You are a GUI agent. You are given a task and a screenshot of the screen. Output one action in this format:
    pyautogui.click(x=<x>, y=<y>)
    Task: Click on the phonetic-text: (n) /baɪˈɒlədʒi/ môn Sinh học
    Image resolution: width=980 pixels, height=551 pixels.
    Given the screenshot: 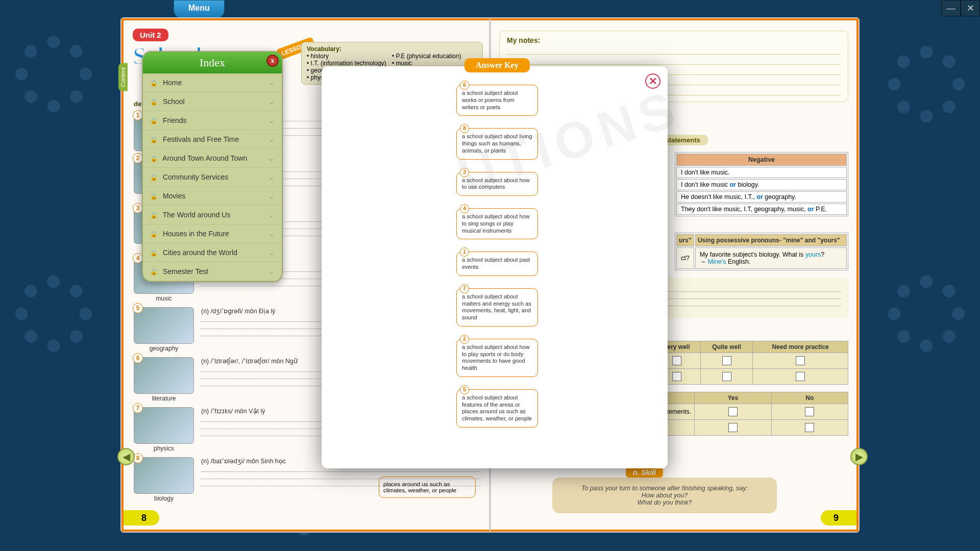 What is the action you would take?
    pyautogui.click(x=243, y=461)
    